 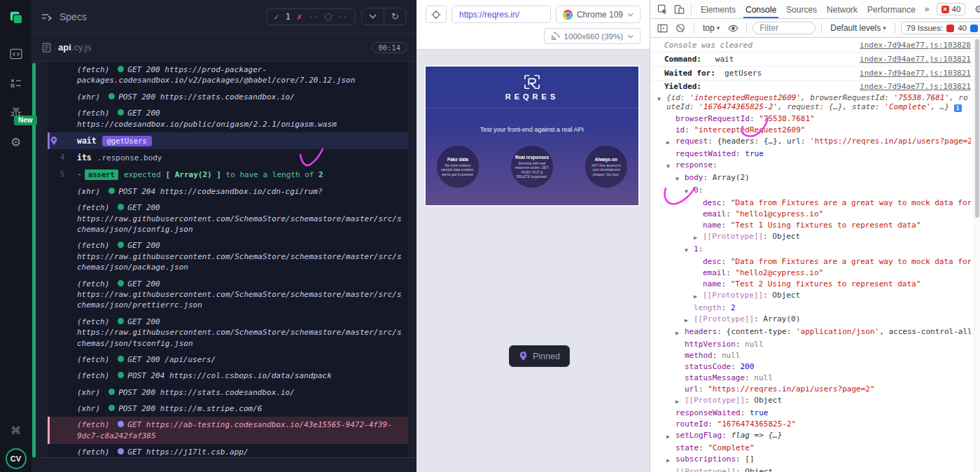 What do you see at coordinates (718, 10) in the screenshot?
I see `tab-elements: Elements` at bounding box center [718, 10].